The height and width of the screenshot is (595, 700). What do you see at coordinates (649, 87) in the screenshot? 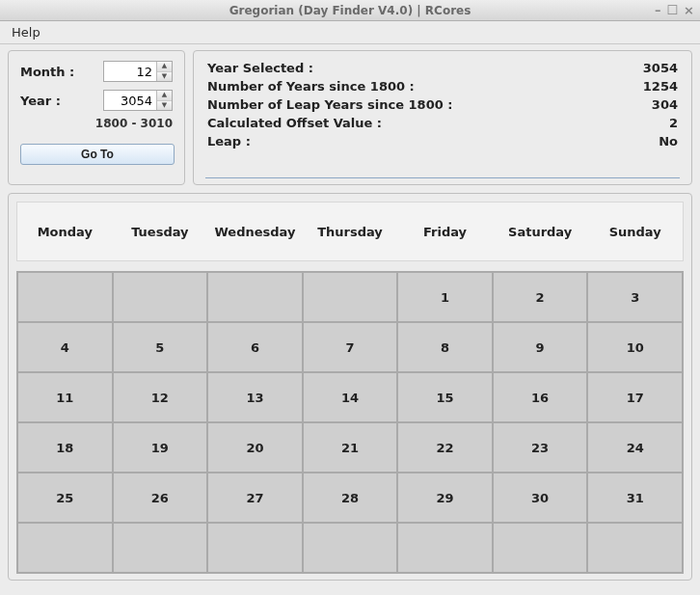
I see `years-since-value: 1254` at bounding box center [649, 87].